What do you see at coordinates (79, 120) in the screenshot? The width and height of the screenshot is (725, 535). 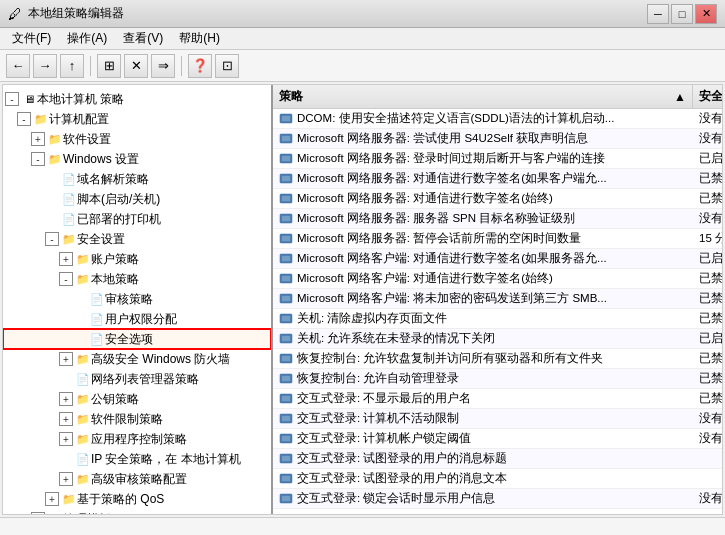 I see `tree-label-computer: 计算机配置` at bounding box center [79, 120].